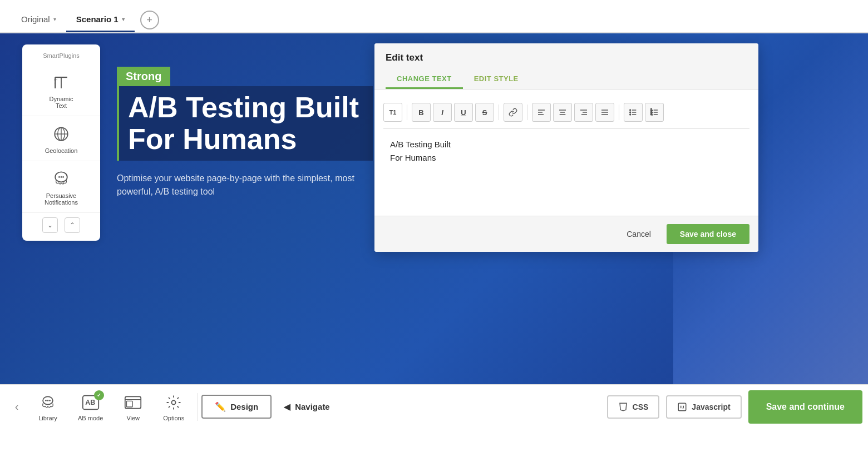 This screenshot has height=462, width=868. Describe the element at coordinates (287, 407) in the screenshot. I see `navigate-arrow-icon: ◀` at that location.